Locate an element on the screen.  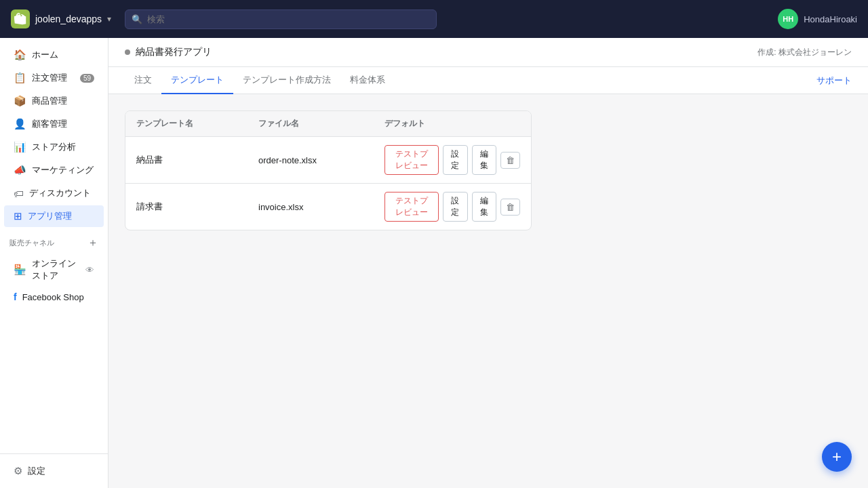
app-status-dot is located at coordinates (127, 52).